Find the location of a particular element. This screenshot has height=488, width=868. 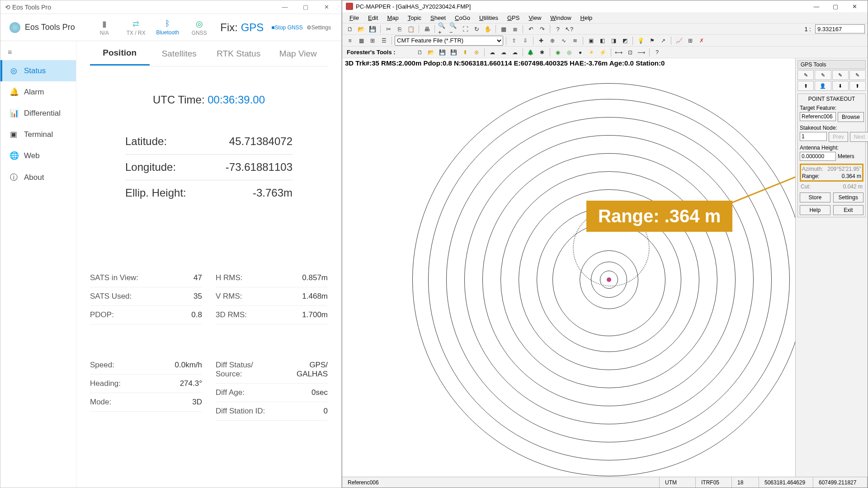

gps-tool-3: ✎ is located at coordinates (840, 75).